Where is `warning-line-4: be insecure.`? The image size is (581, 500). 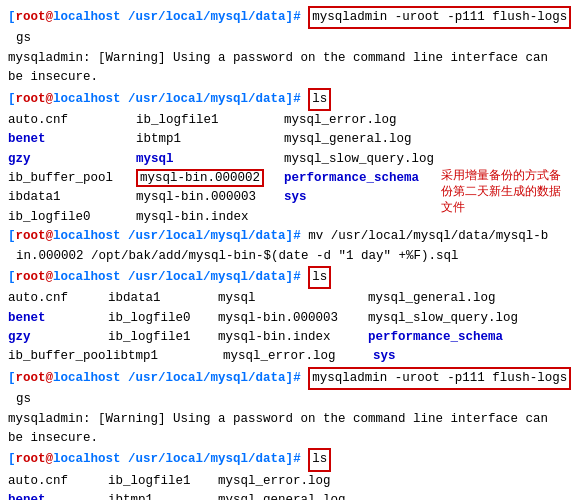
warning-line-4: be insecure. is located at coordinates (290, 438).